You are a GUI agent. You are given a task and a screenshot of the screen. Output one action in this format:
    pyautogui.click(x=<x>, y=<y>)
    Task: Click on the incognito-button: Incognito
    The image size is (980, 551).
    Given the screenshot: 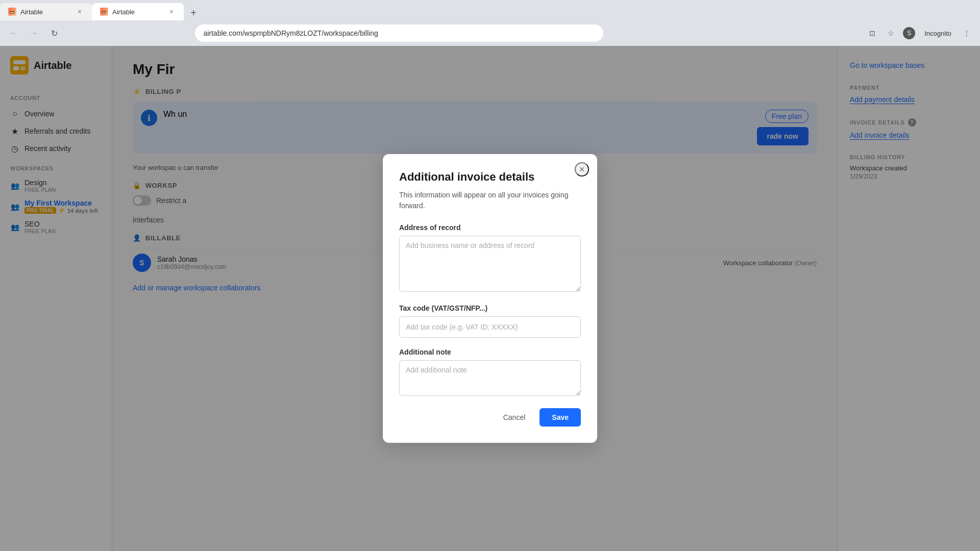 What is the action you would take?
    pyautogui.click(x=938, y=34)
    